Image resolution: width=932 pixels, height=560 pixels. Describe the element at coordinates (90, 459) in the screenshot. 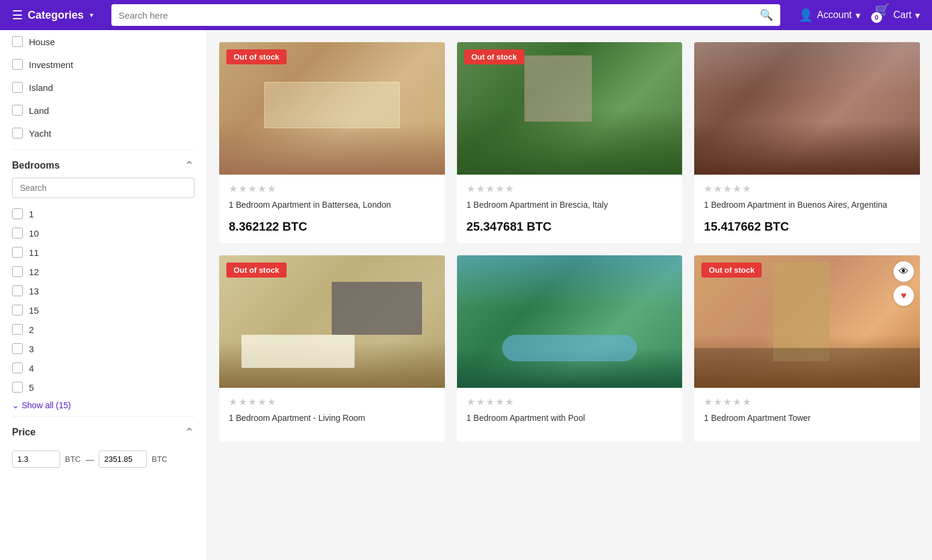

I see `price-dash: —` at that location.